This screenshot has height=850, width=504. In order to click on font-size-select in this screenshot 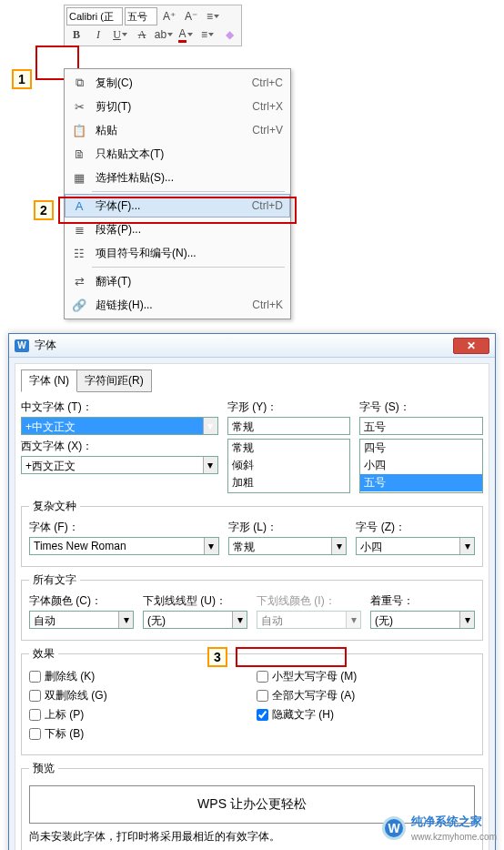, I will do `click(141, 16)`.